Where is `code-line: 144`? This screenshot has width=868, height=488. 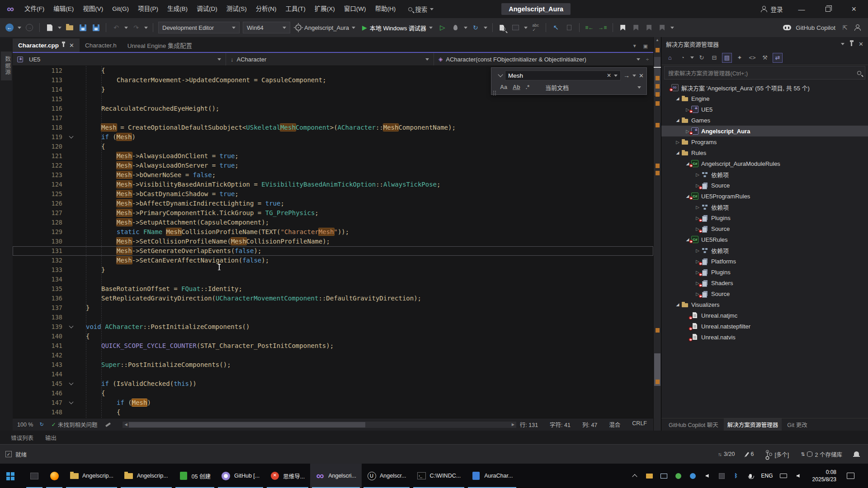 code-line: 144 is located at coordinates (333, 374).